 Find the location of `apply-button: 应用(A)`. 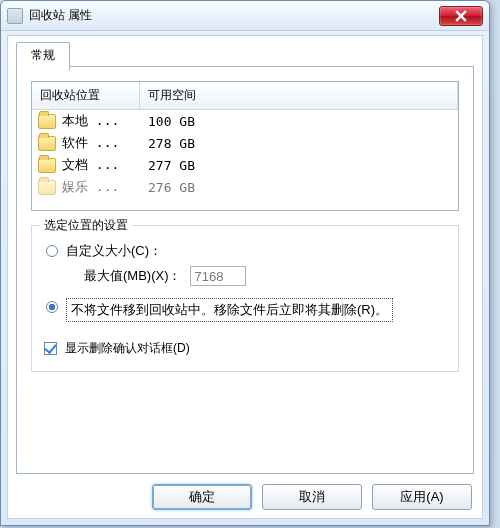

apply-button: 应用(A) is located at coordinates (422, 497).